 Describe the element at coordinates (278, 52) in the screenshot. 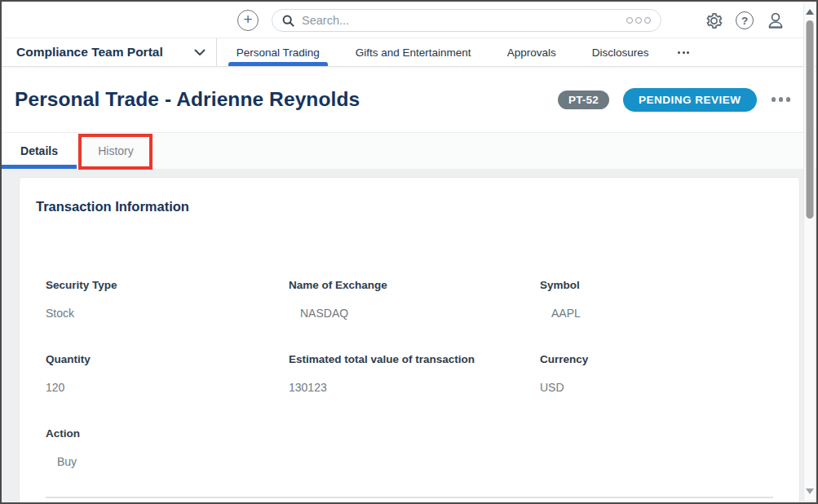

I see `nav-tab-personal-trading: Personal Trading` at that location.